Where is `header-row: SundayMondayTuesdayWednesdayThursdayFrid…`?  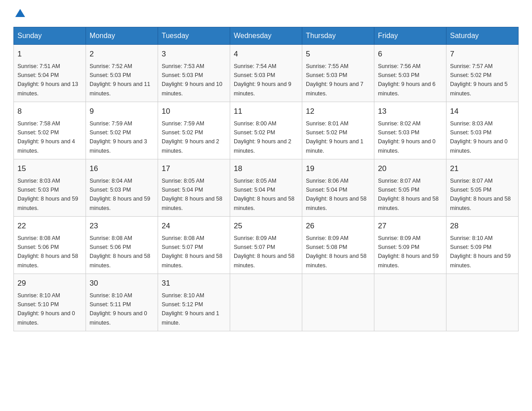
header-row: SundayMondayTuesdayWednesdayThursdayFrid… is located at coordinates (266, 36).